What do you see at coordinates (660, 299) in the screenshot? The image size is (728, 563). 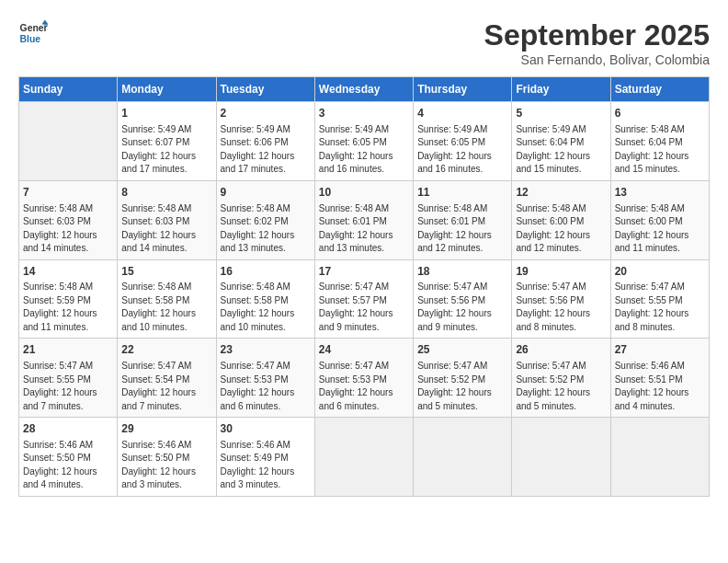 I see `calendar-cell: 20 Sunrise: 5:47 AM Sunset: 5:55 PM Dayl…` at bounding box center [660, 299].